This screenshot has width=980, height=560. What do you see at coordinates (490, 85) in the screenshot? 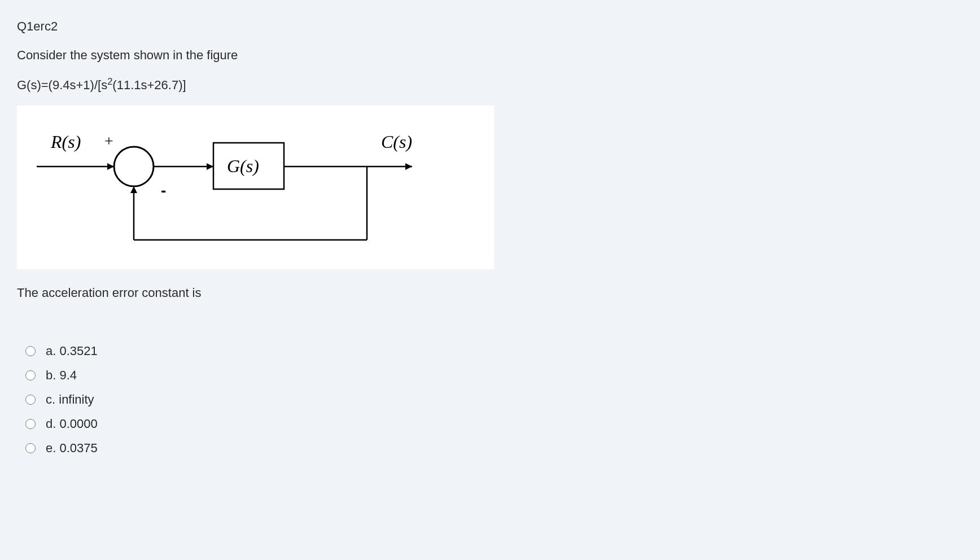
I see `transfer-function-equation: G(s)=(9.4s+1)/[s2(11.1s+26.7)]` at bounding box center [490, 85].